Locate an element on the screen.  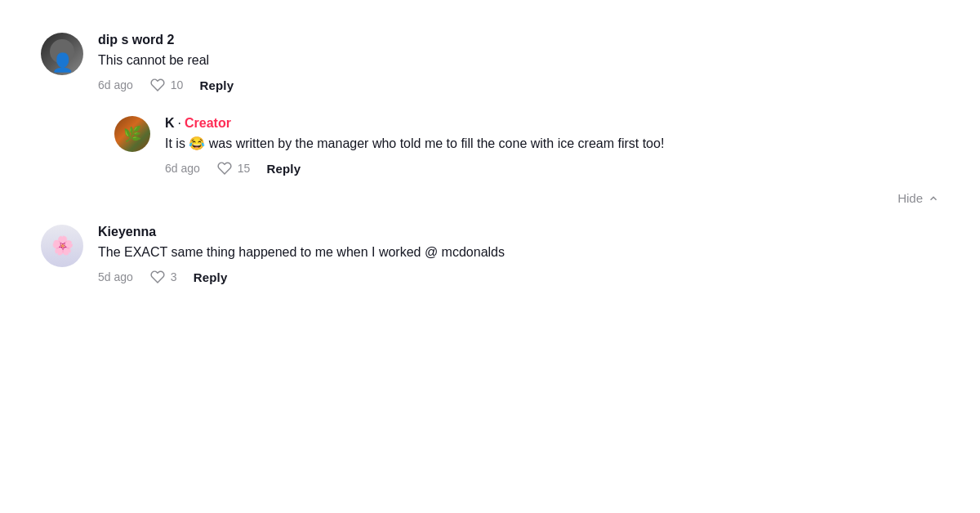
comment-content: dip s word 2 This cannot be real 6d ago … is located at coordinates (519, 63).